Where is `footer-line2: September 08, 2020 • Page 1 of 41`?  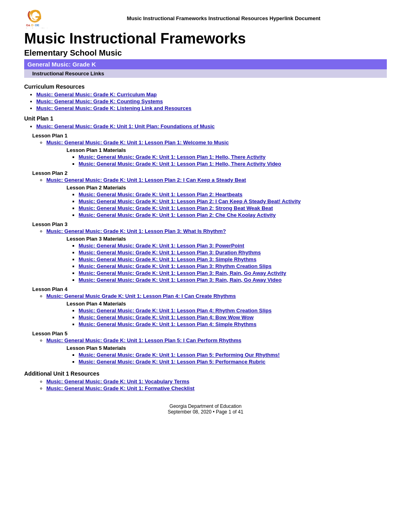
footer-line2: September 08, 2020 • Page 1 of 41 is located at coordinates (206, 412).